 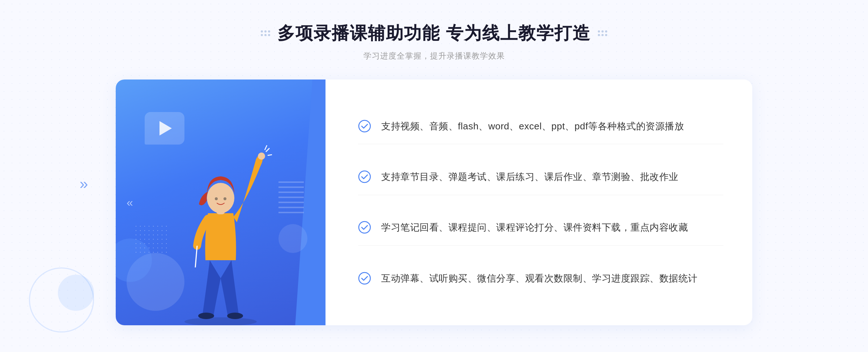 What do you see at coordinates (540, 279) in the screenshot?
I see `feature-text-4: 互动弹幕、试听购买、微信分享、观看次数限制、学习进度跟踪、数据统计` at bounding box center [540, 279].